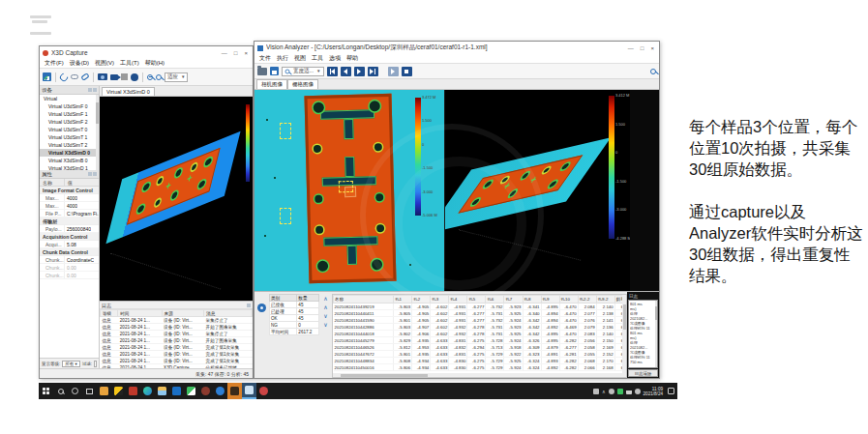  Describe the element at coordinates (406, 72) in the screenshot. I see `stop-run-button` at that location.